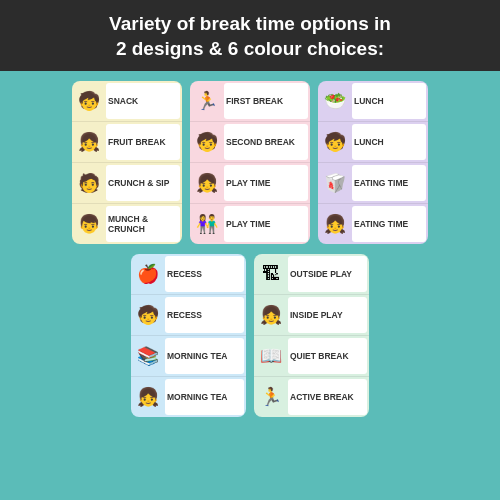 The image size is (500, 500). What do you see at coordinates (207, 101) in the screenshot?
I see `icon-first-break: 🏃` at bounding box center [207, 101].